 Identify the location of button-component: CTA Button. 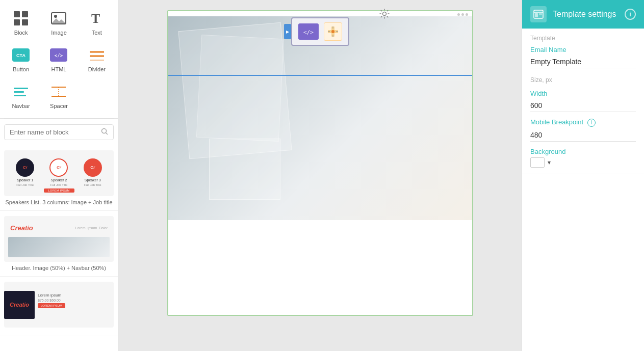
(21, 59).